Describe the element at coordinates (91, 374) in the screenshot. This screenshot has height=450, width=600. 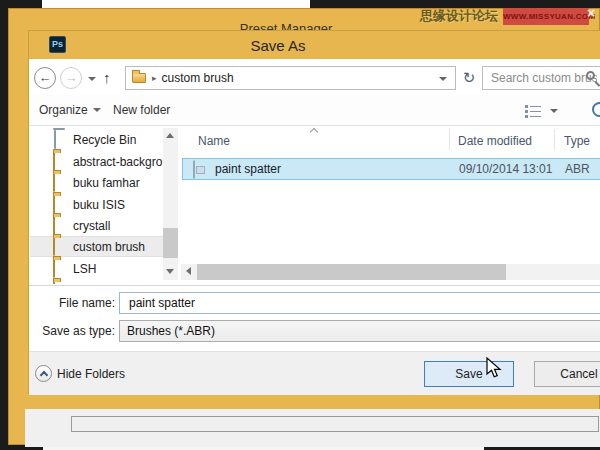
I see `hide-folders-button: Hide Folders` at that location.